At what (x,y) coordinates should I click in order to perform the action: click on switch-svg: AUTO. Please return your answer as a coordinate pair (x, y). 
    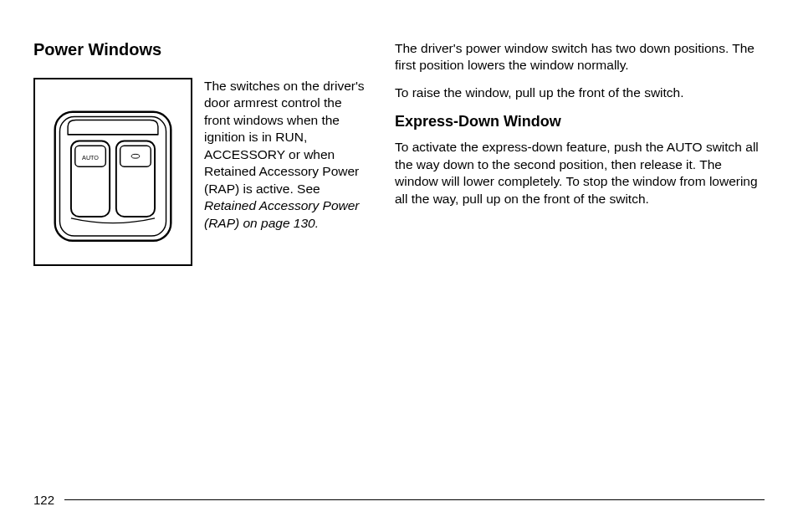
    Looking at the image, I should click on (113, 172).